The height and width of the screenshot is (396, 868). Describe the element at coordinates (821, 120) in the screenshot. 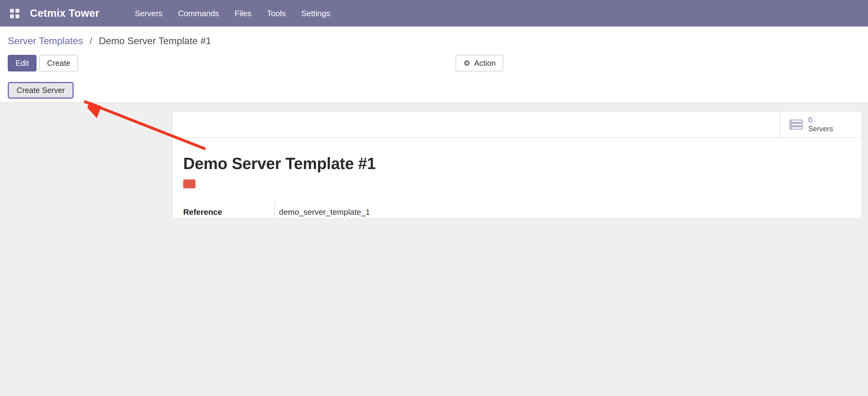

I see `stat-count: 0` at that location.